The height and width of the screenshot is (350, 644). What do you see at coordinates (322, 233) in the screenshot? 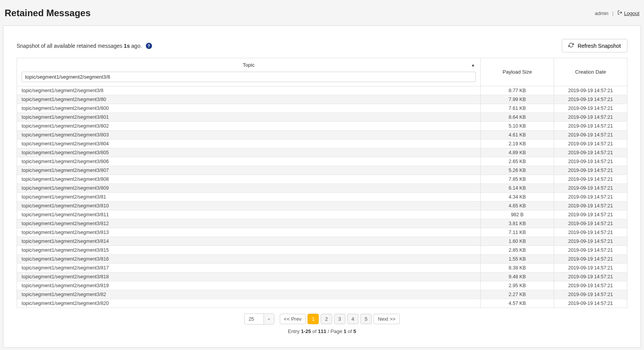
I see `table-row: topic/segment1/segment2/segment3/8137.11…` at bounding box center [322, 233].